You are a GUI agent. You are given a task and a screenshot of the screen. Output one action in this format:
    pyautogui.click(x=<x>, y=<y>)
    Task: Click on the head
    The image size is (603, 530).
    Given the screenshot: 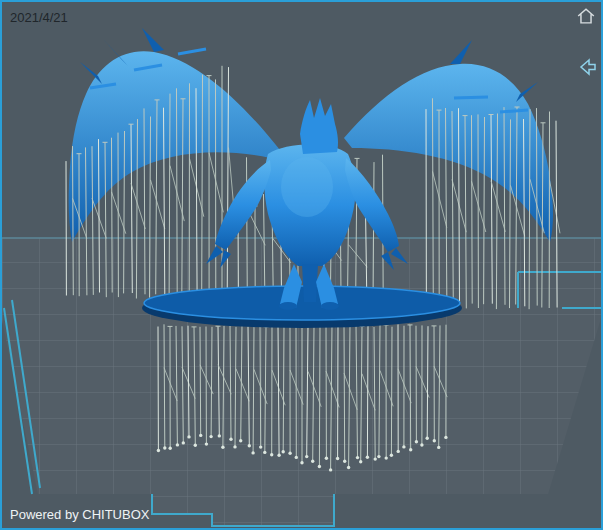 What is the action you would take?
    pyautogui.click(x=319, y=126)
    